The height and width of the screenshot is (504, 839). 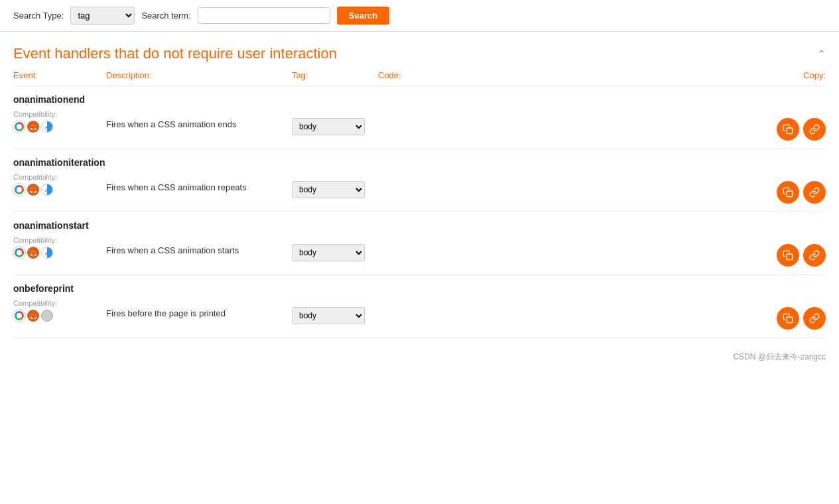 What do you see at coordinates (419, 306) in the screenshot?
I see `table-row: onbeforeprint Compatibility: 🦊 Fires bef…` at bounding box center [419, 306].